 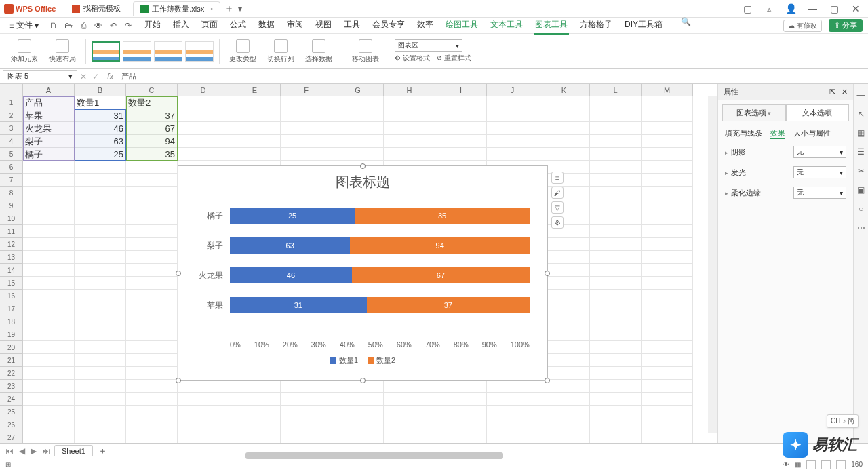 What do you see at coordinates (24, 26) in the screenshot?
I see `menu-file: ≡ 文件 ▾` at bounding box center [24, 26].